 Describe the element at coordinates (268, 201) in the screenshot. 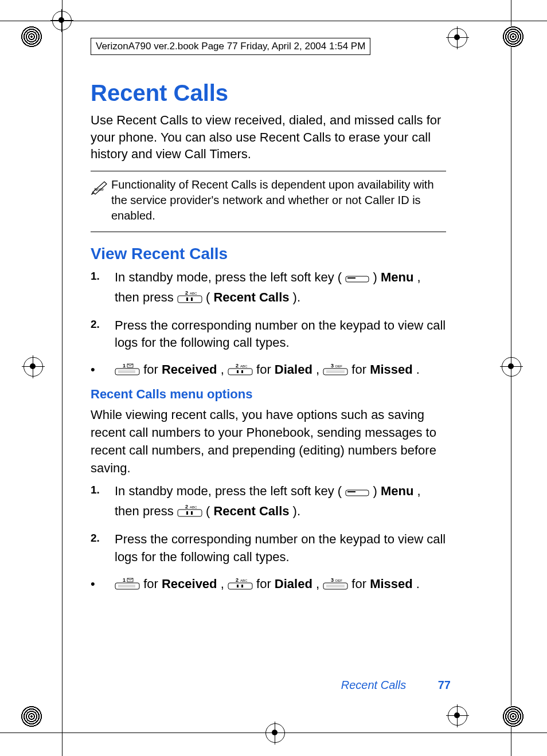

I see `note-block: Note Functionality of Recent Calls is de…` at that location.